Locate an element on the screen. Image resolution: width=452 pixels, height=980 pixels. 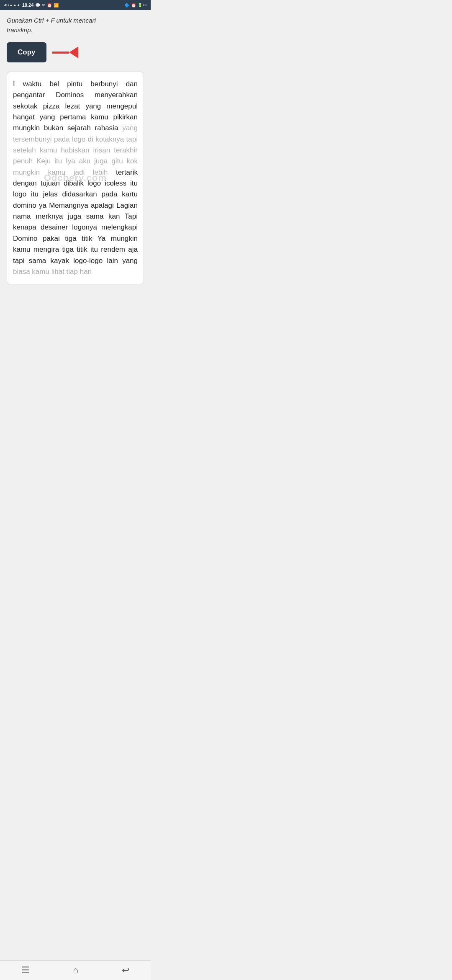
arrow-shape is located at coordinates (74, 52).